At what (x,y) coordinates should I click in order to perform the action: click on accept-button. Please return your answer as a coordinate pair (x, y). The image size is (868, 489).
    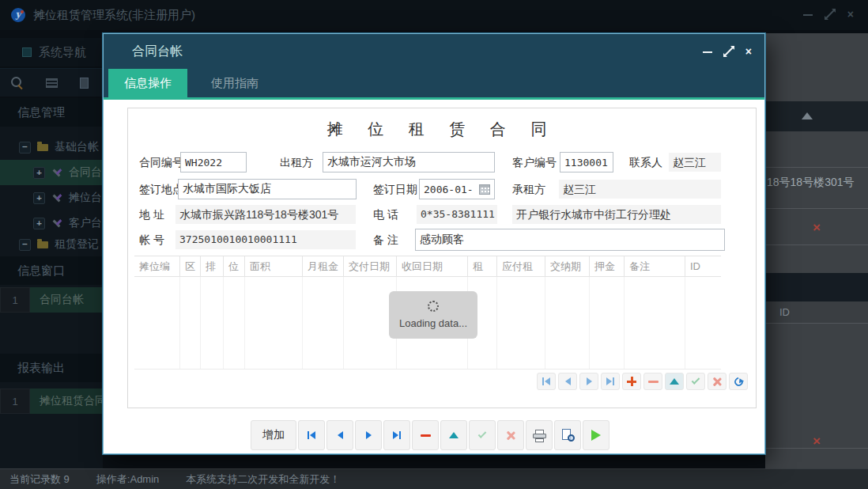
    Looking at the image, I should click on (482, 435).